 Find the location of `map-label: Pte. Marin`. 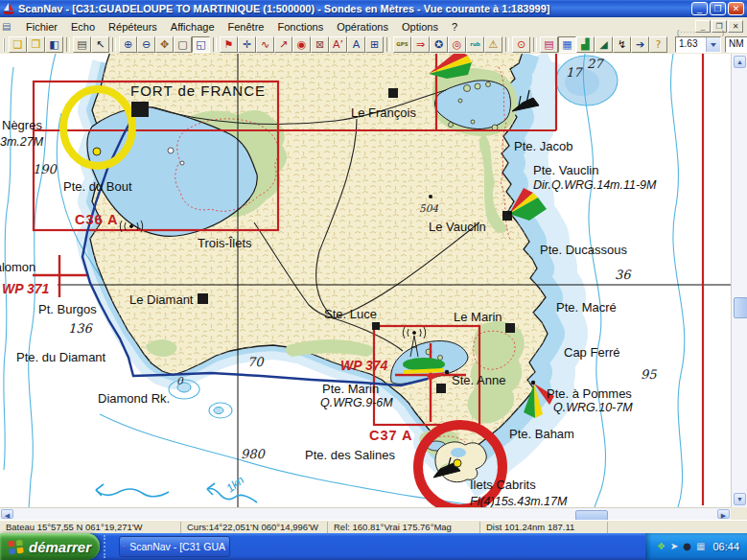

map-label: Pte. Marin is located at coordinates (351, 389).